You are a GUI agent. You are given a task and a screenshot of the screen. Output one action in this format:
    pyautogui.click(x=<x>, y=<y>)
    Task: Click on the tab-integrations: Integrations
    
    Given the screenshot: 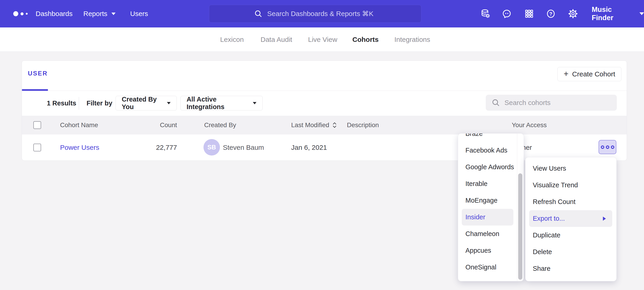 What is the action you would take?
    pyautogui.click(x=412, y=40)
    